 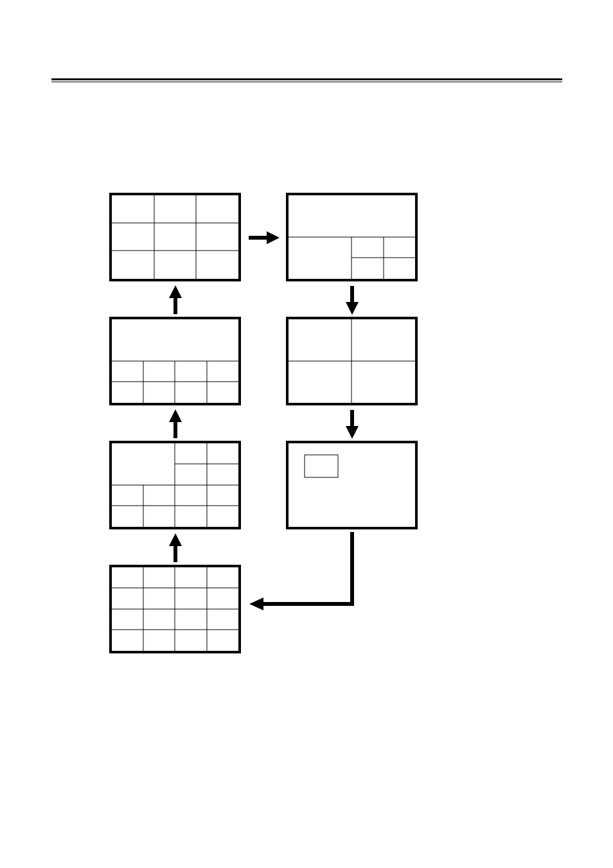 What do you see at coordinates (352, 361) in the screenshot?
I see `grid-2x2` at bounding box center [352, 361].